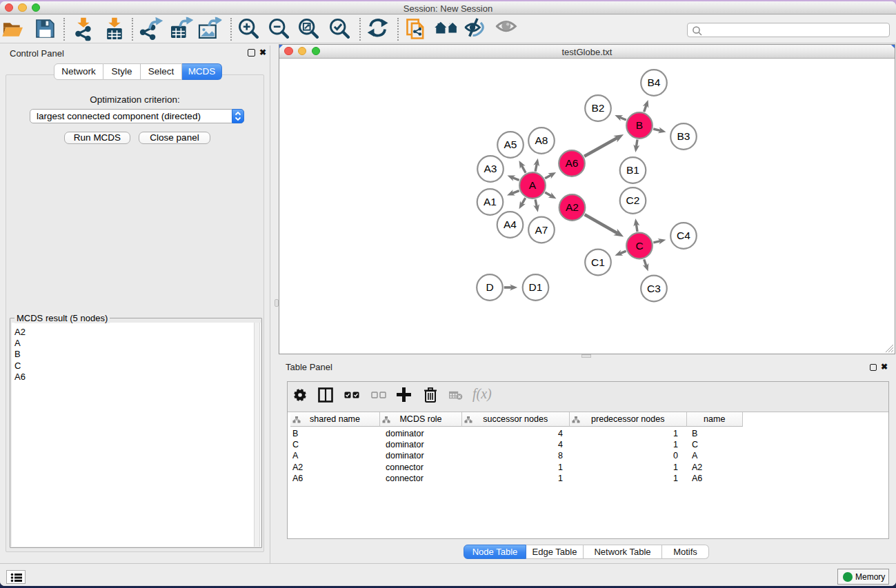 This screenshot has width=896, height=588. I want to click on svg-text: D, so click(490, 287).